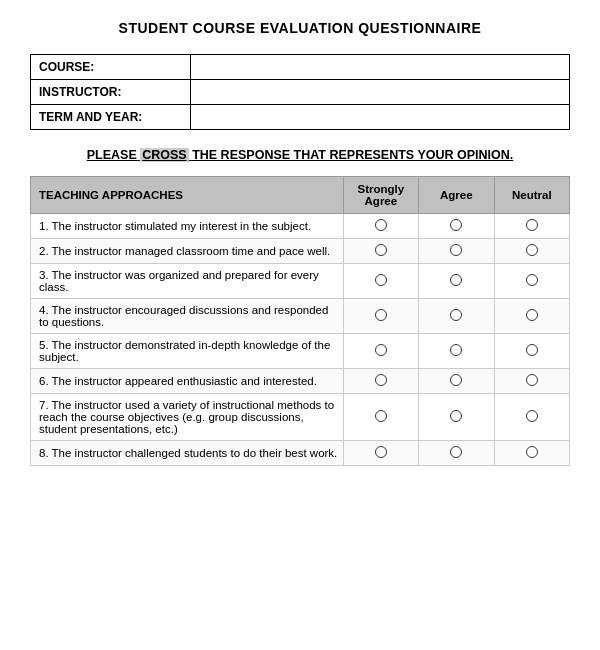  Describe the element at coordinates (188, 418) in the screenshot. I see `question-text: 7. The instructor used a variety of inst…` at that location.